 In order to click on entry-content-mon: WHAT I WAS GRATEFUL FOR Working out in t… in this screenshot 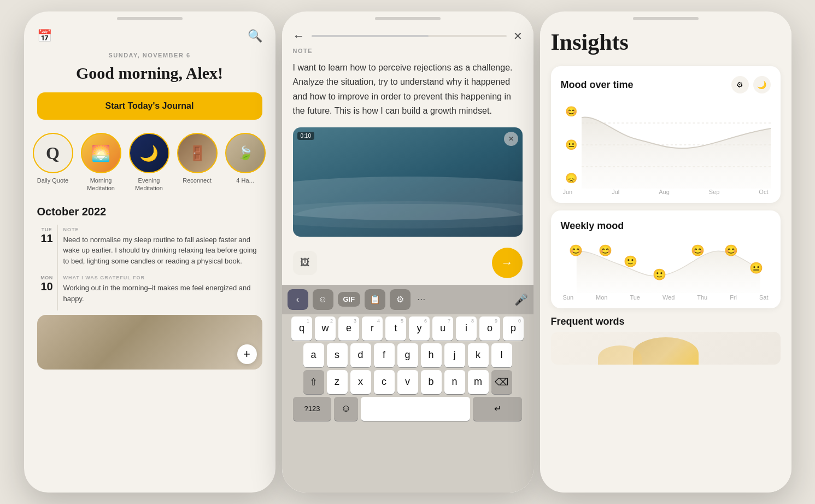, I will do `click(163, 290)`.